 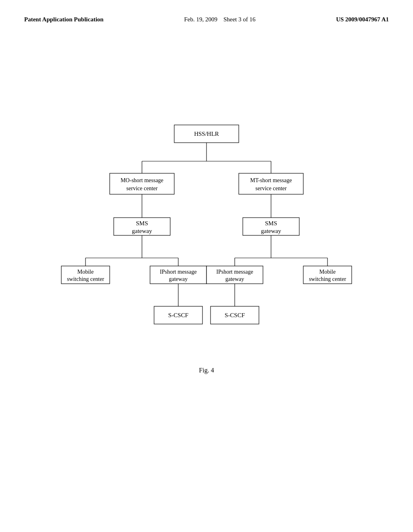 I want to click on svg-text: MT-short message, so click(x=271, y=181).